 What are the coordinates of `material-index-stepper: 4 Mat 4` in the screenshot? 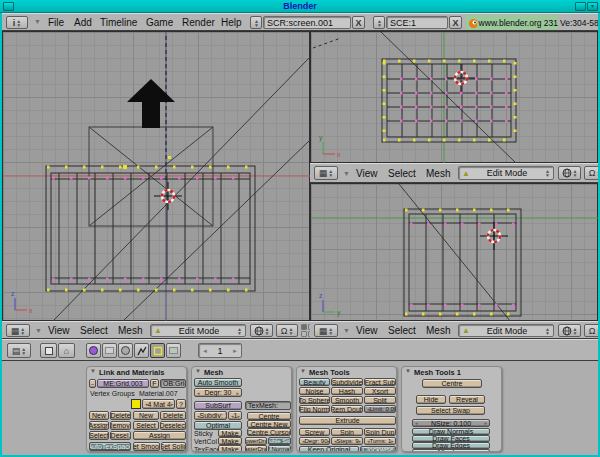 It's located at (158, 404).